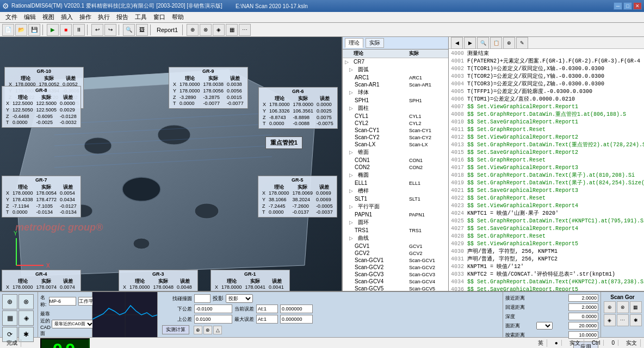 Image resolution: width=644 pixels, height=348 pixels. I want to click on tb-redo: ↪, so click(110, 30).